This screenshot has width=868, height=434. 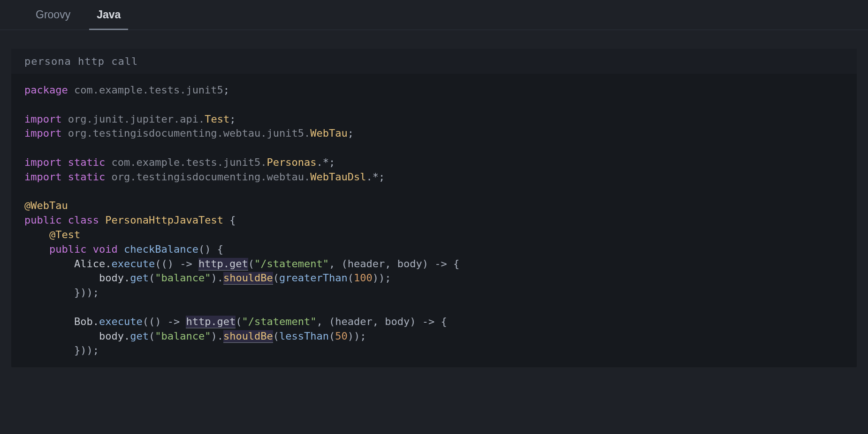 What do you see at coordinates (62, 321) in the screenshot?
I see `code-token: Bob.` at bounding box center [62, 321].